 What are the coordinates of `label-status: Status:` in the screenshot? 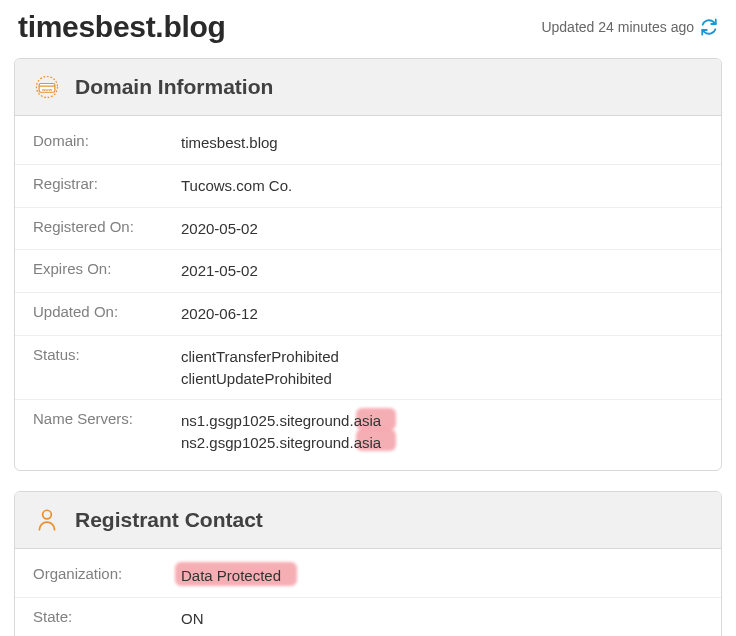 It's located at (107, 354).